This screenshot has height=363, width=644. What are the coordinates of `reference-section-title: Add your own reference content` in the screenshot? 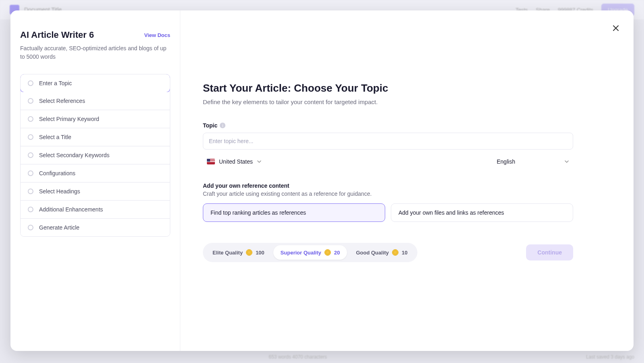 It's located at (388, 186).